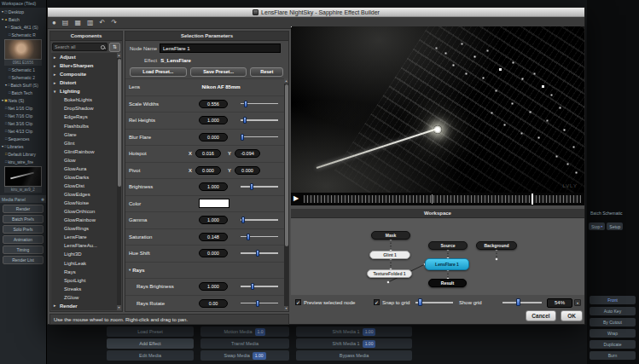 The height and width of the screenshot is (364, 639). What do you see at coordinates (299, 302) in the screenshot?
I see `preview-selected-node-checkbox: ✓` at bounding box center [299, 302].